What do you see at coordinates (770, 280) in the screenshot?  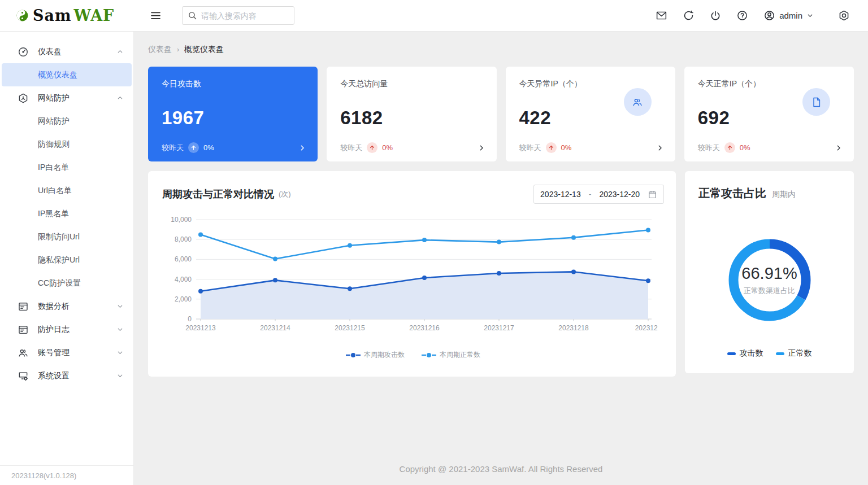 I see `donut-chart: 66.91% 正常数渠道占比` at bounding box center [770, 280].